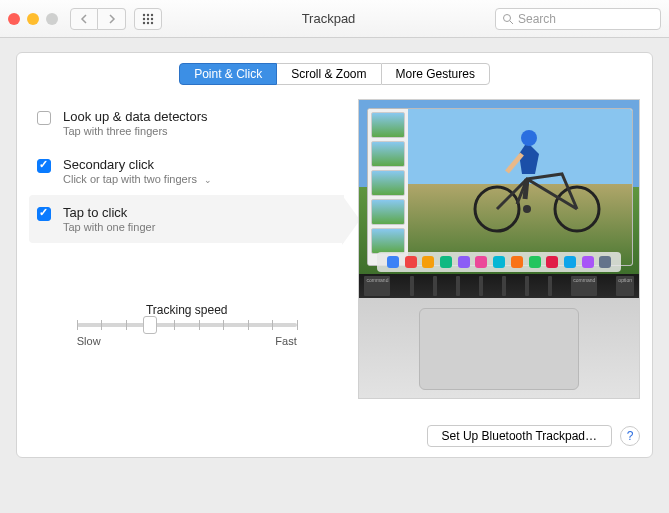  What do you see at coordinates (148, 19) in the screenshot?
I see `grid-icon` at bounding box center [148, 19].